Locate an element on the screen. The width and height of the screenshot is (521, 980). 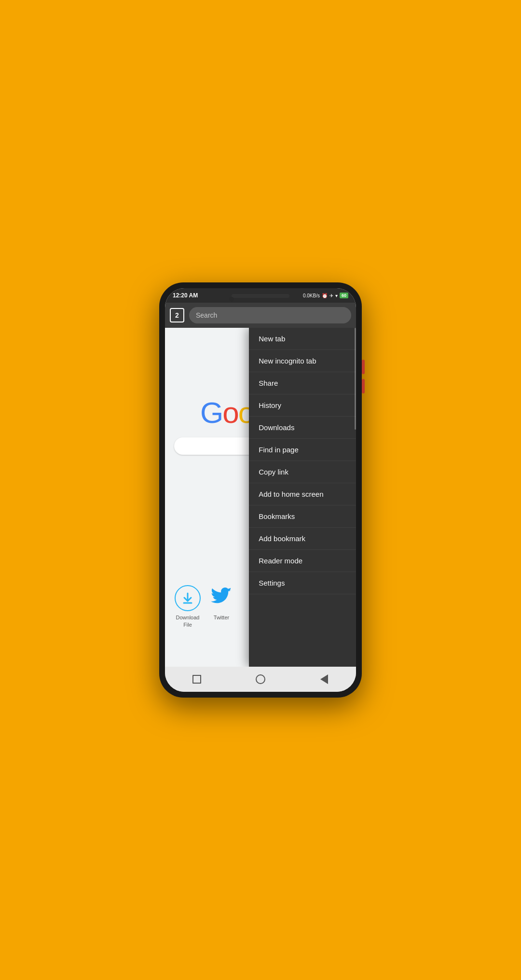
menu-item-new-incognito-tab: New incognito tab is located at coordinates (302, 361).